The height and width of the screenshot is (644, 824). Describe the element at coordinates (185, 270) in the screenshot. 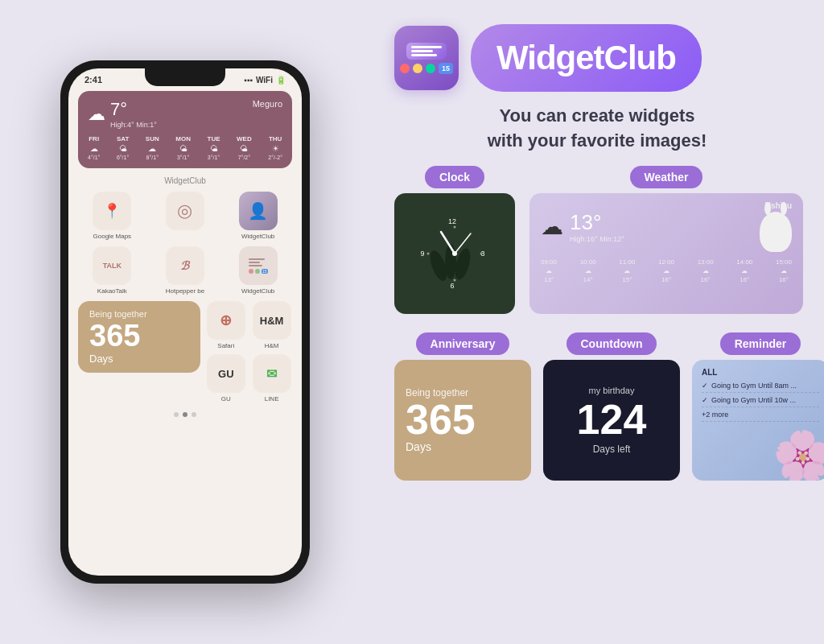

I see `app-grid-row2: TALK KakaoTalk ℬ Hotpepper be` at that location.